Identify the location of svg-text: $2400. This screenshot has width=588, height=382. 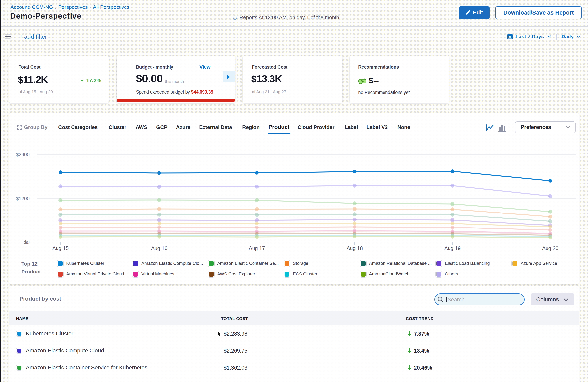
(23, 154).